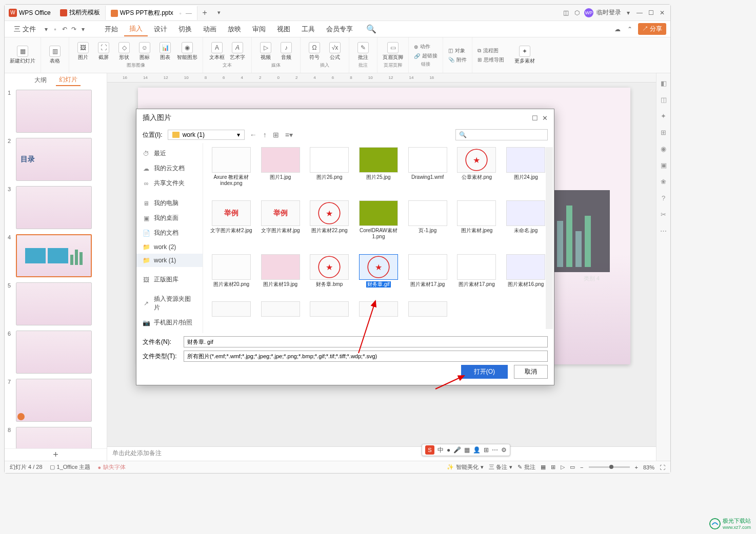 This screenshot has height=534, width=756. I want to click on share-button: ↗ 分享, so click(652, 29).